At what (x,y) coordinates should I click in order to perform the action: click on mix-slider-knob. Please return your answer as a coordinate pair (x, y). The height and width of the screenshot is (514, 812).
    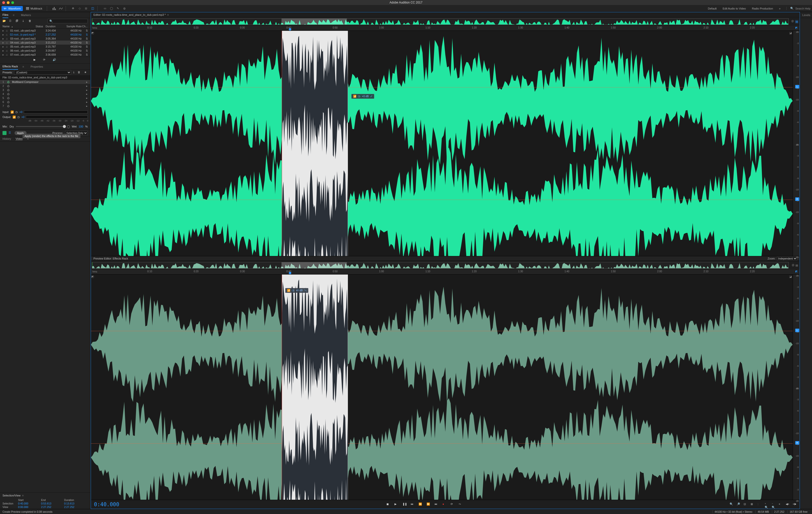
    Looking at the image, I should click on (64, 127).